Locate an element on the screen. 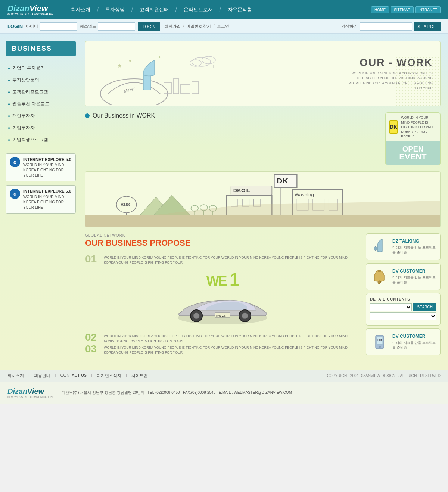  login-bar: LOGIN 아이디 패스워드 LOGIN 회원가입 / 비밀번호찾기 / 로그인… is located at coordinates (224, 27).